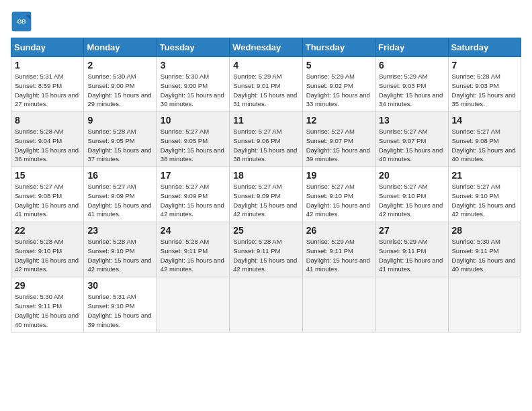 This screenshot has height=411, width=532. Describe the element at coordinates (47, 65) in the screenshot. I see `day-number: 1` at that location.